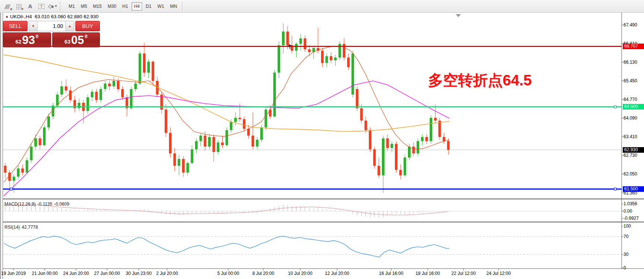 Image resolution: width=644 pixels, height=279 pixels. I want to click on time-tick-label: 12 Jul 20:00, so click(337, 273).